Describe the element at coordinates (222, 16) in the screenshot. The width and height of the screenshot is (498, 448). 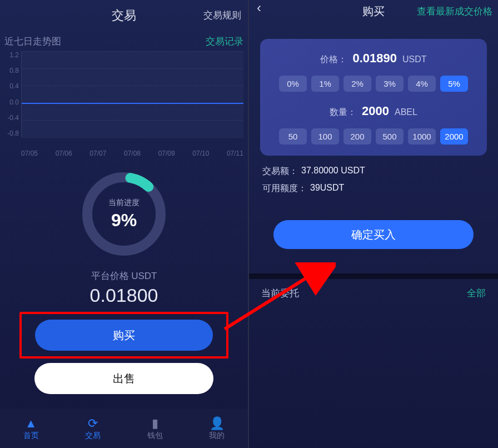
I see `rules-link: 交易规则` at that location.